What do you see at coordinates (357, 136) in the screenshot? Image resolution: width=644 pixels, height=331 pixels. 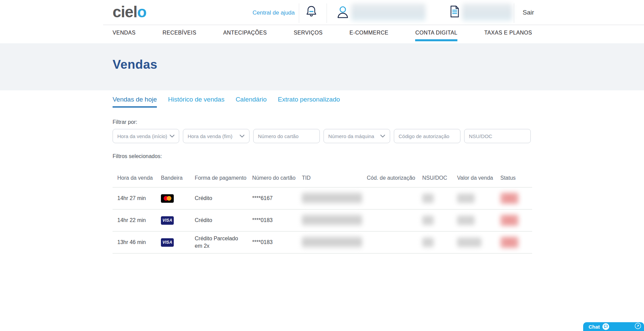 I see `filter-select-machine-number: Número da máquina` at bounding box center [357, 136].